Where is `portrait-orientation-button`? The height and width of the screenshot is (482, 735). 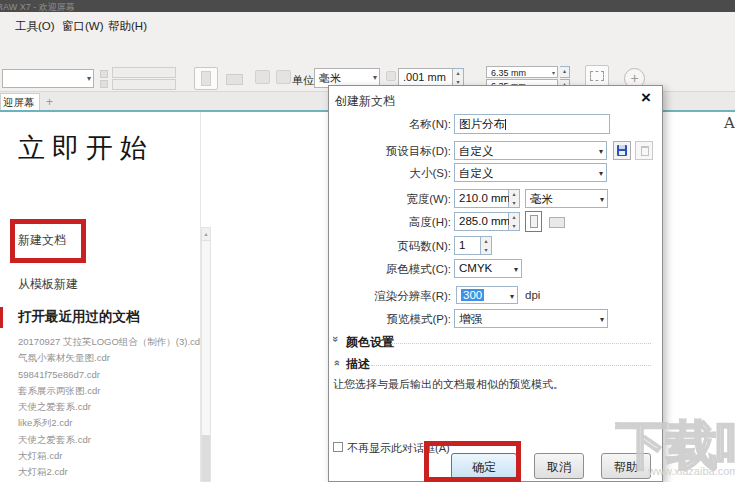
portrait-orientation-button is located at coordinates (206, 78).